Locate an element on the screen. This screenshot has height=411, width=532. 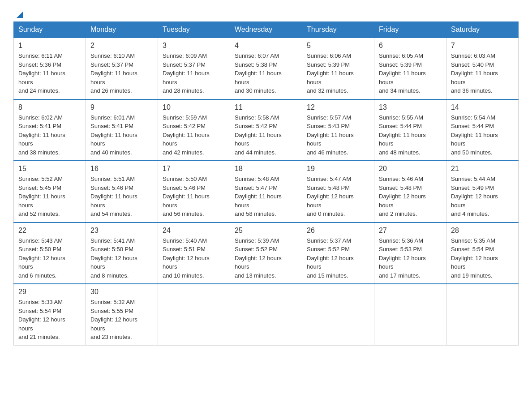
day-detail: Sunset: 5:44 PM is located at coordinates (410, 126).